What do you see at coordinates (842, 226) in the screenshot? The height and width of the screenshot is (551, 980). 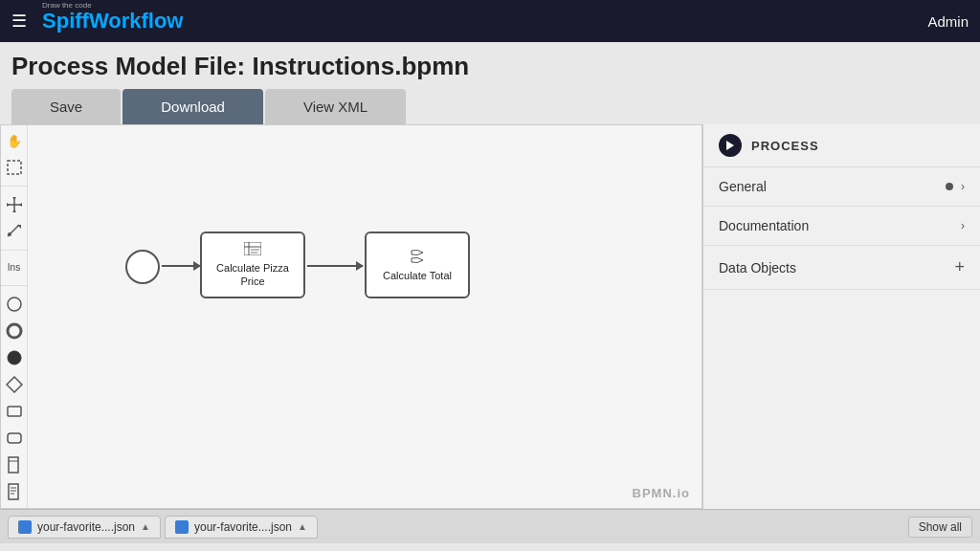 I see `panel-section-documentation: Documentation ›` at bounding box center [842, 226].